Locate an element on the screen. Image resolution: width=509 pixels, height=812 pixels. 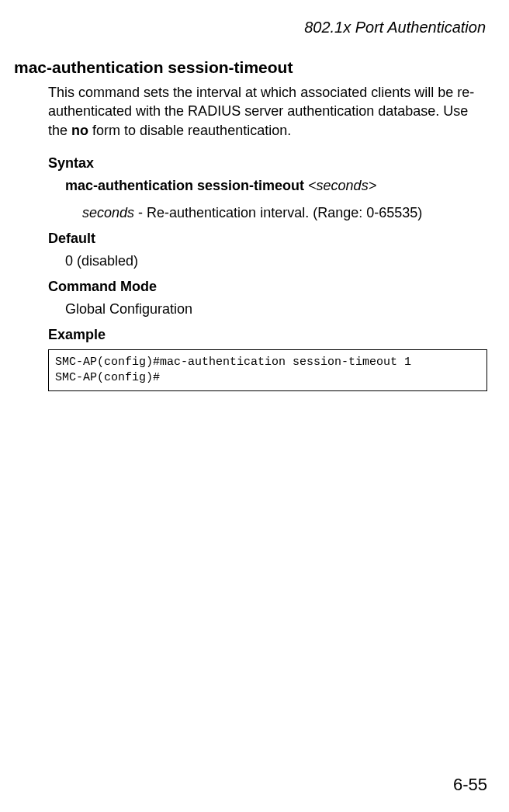
intro-paragraph: This command sets the interval at which … is located at coordinates (268, 112).